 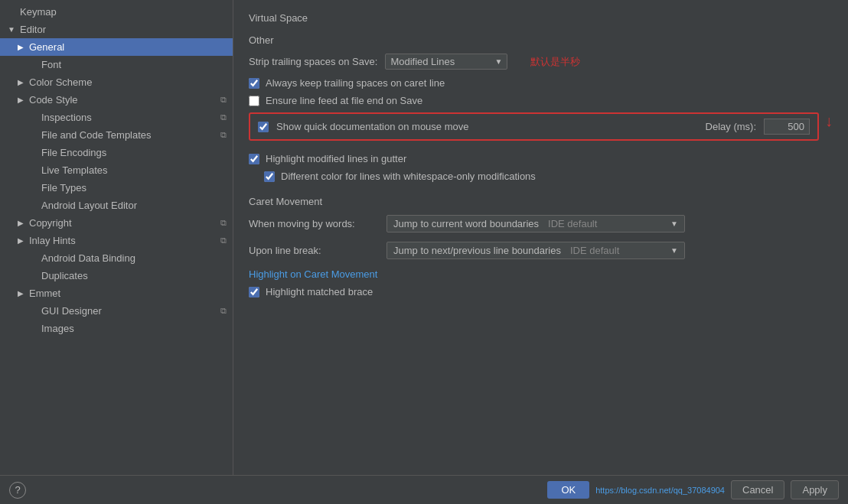 I want to click on moving-by-words-ide-default: IDE default, so click(x=572, y=223).